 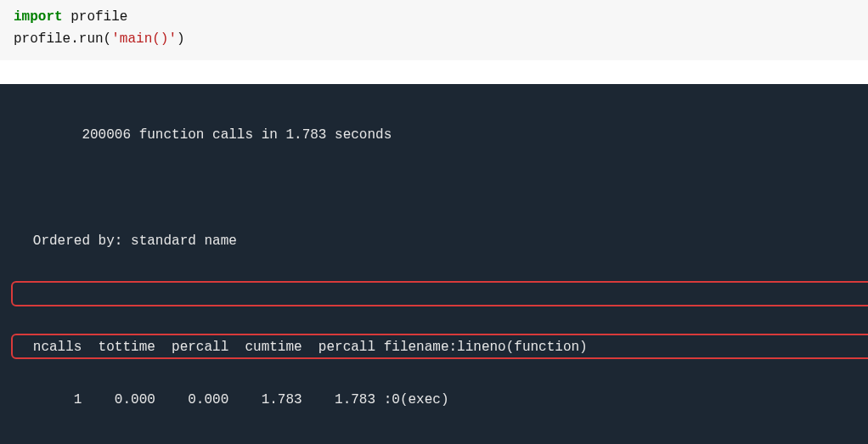 I want to click on code-line-1: import profile, so click(x=434, y=18).